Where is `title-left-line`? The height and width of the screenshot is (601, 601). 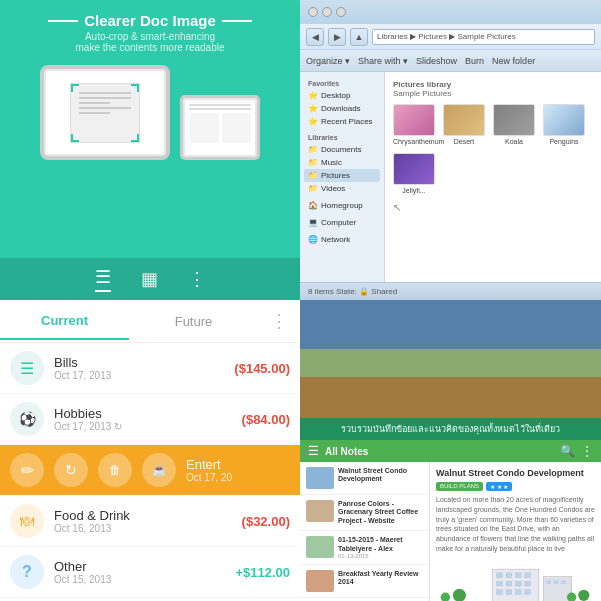
title-left-line is located at coordinates (63, 21).